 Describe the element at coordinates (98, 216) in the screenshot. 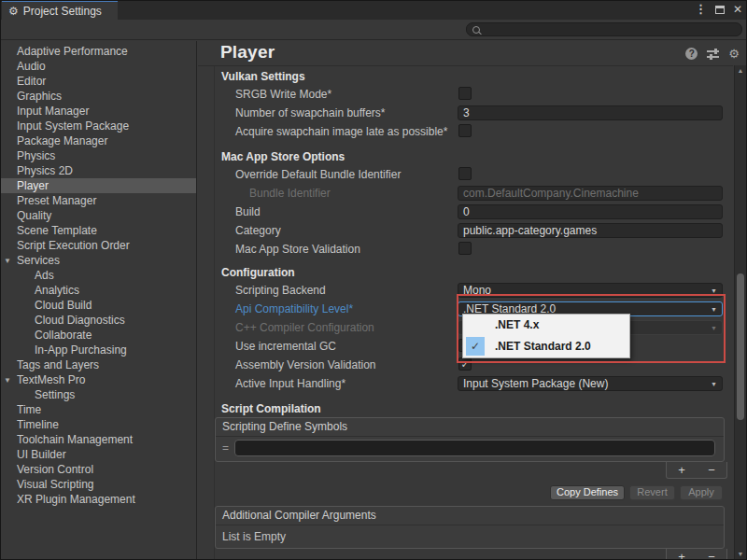

I see `sidebar-item-quality: Quality` at that location.